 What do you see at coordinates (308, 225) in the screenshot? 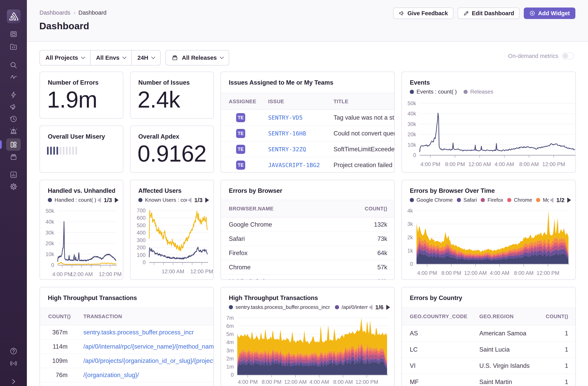
I see `table-row: Google Chrome132k` at bounding box center [308, 225].